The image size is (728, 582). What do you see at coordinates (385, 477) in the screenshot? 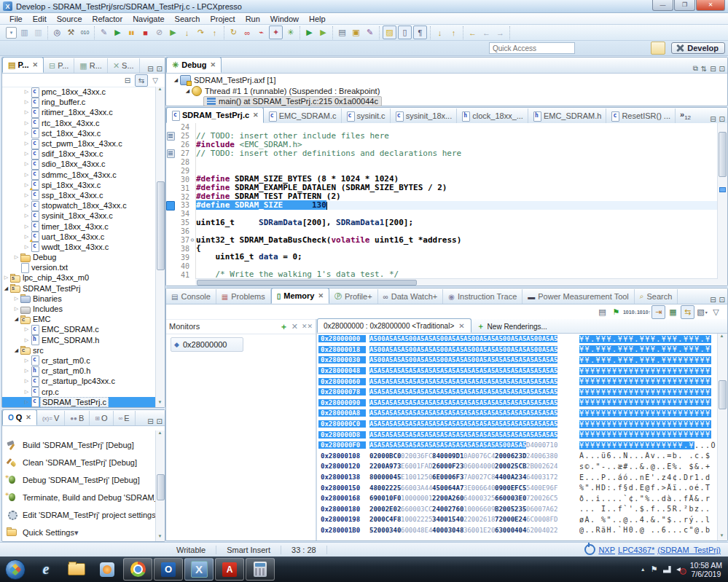
I see `memory-cell: 80000045` at bounding box center [385, 477].